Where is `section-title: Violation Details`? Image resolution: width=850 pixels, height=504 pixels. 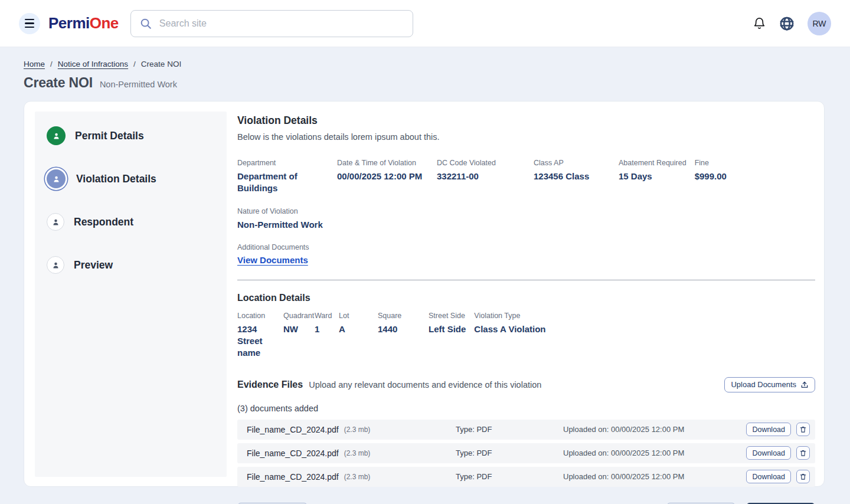
section-title: Violation Details is located at coordinates (527, 120).